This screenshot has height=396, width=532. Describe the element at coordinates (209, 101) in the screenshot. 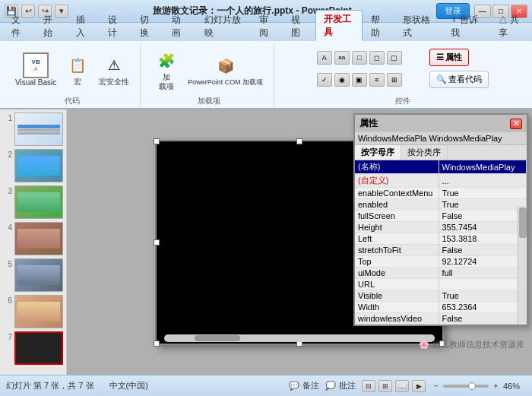

I see `addins-group-label: 加载项` at that location.